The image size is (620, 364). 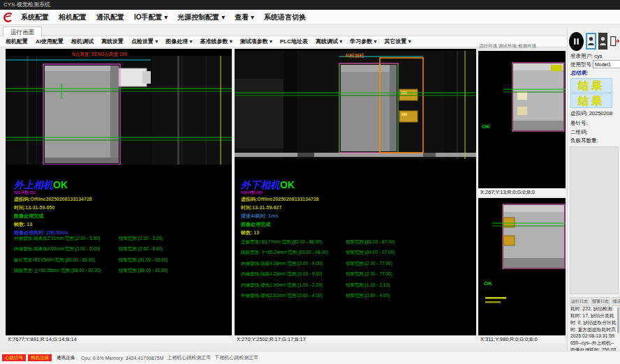 What do you see at coordinates (119, 110) in the screenshot?
I see `camera-image-left: N点灰度: 93.NG点灰度:100.` at bounding box center [119, 110].